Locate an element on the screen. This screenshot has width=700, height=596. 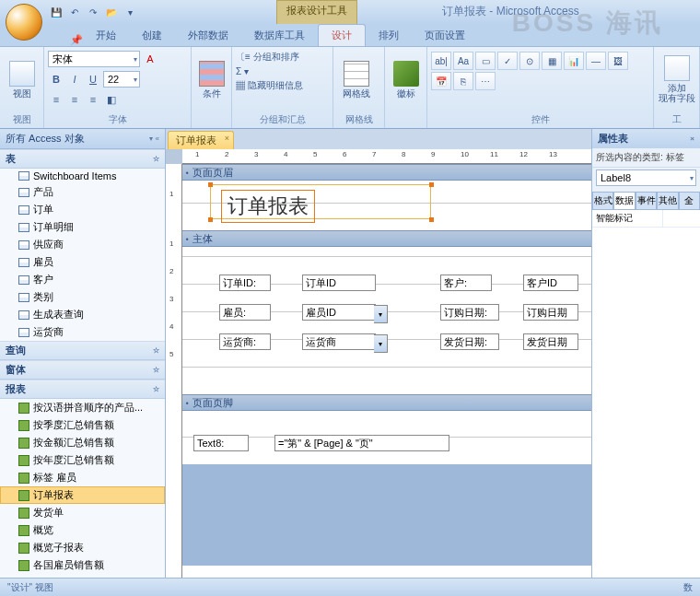
section-page-footer: Text8: ="第" & [Page] & "页" is located at coordinates (387, 438).